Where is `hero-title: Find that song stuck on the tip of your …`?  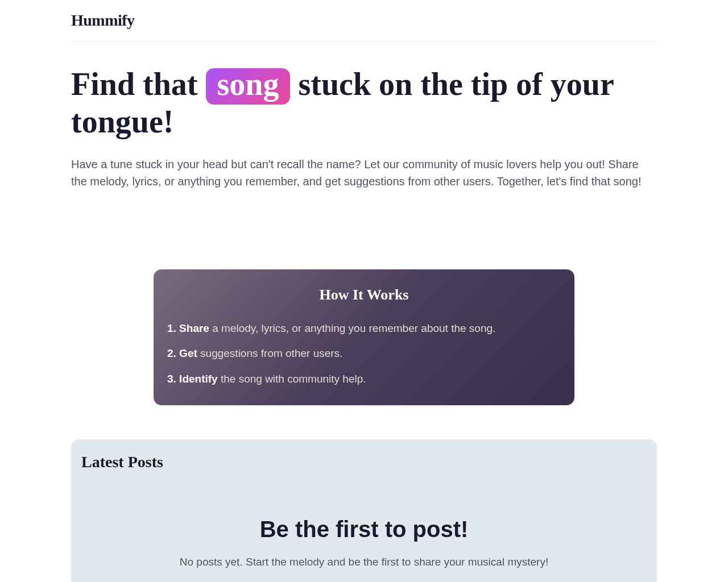
hero-title: Find that song stuck on the tip of your … is located at coordinates (364, 103).